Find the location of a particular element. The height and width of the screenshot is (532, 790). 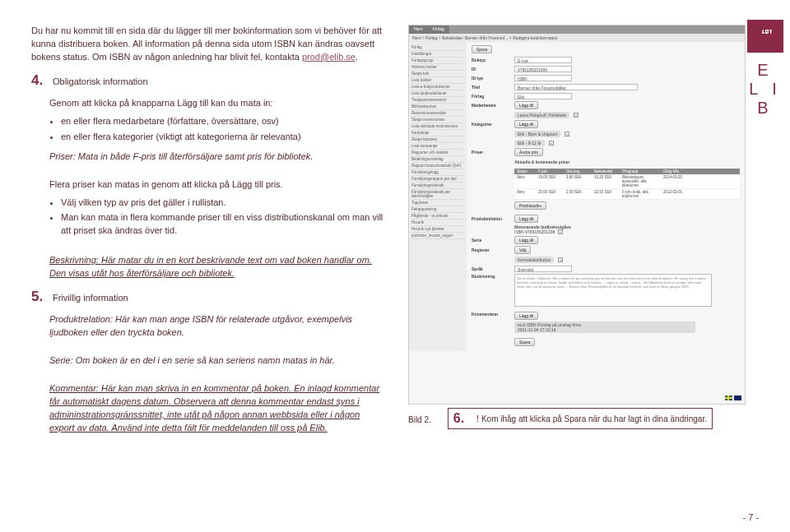

ss-side-item: Rapporter och statistik is located at coordinates (438, 153).